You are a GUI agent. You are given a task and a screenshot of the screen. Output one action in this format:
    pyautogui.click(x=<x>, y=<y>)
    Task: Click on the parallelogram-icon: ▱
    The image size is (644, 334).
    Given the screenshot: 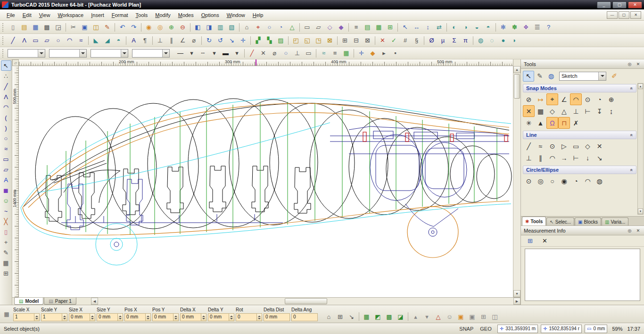 What is the action you would take?
    pyautogui.click(x=47, y=41)
    